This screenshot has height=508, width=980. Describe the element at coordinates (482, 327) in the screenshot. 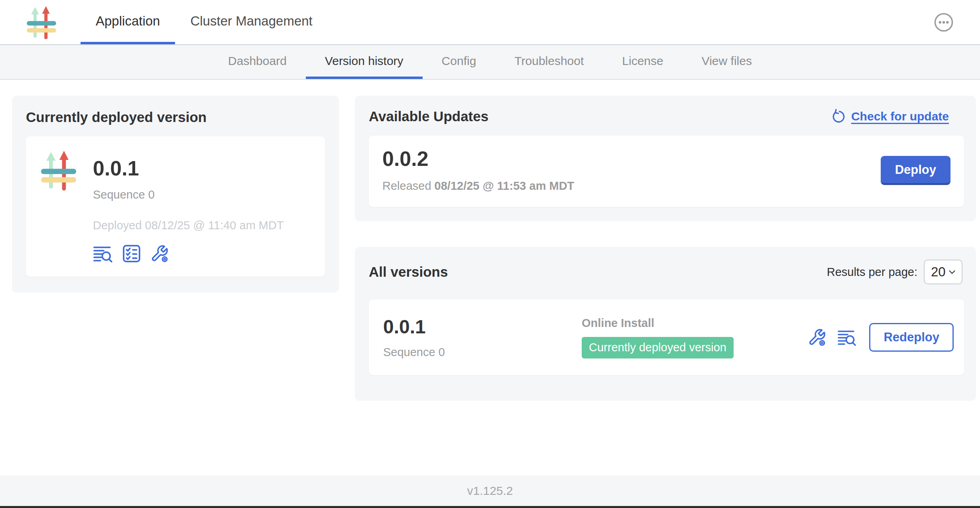

I see `version-row-number: 0.0.1` at that location.